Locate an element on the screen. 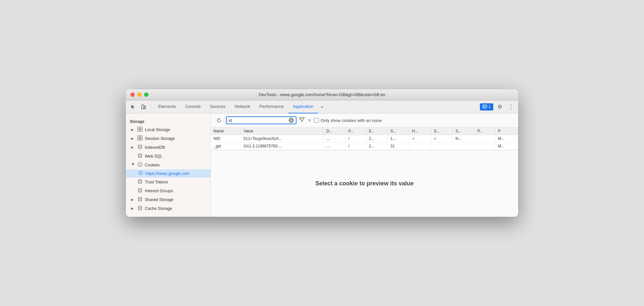  titlebar: DevTools - news.google.com/home?hl=en-GB… is located at coordinates (322, 95).